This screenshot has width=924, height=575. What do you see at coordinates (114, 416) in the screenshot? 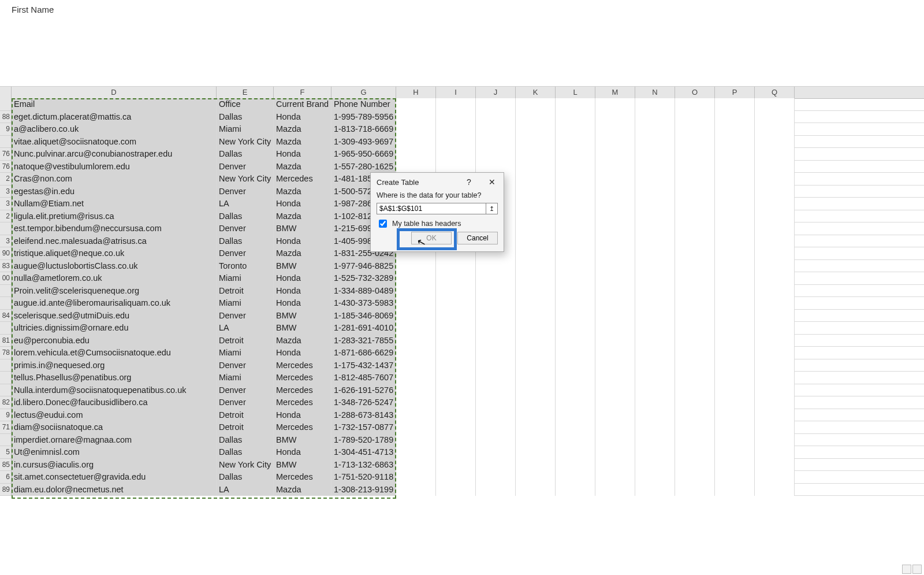
I see `cell: lectus@eudui.com` at bounding box center [114, 416].